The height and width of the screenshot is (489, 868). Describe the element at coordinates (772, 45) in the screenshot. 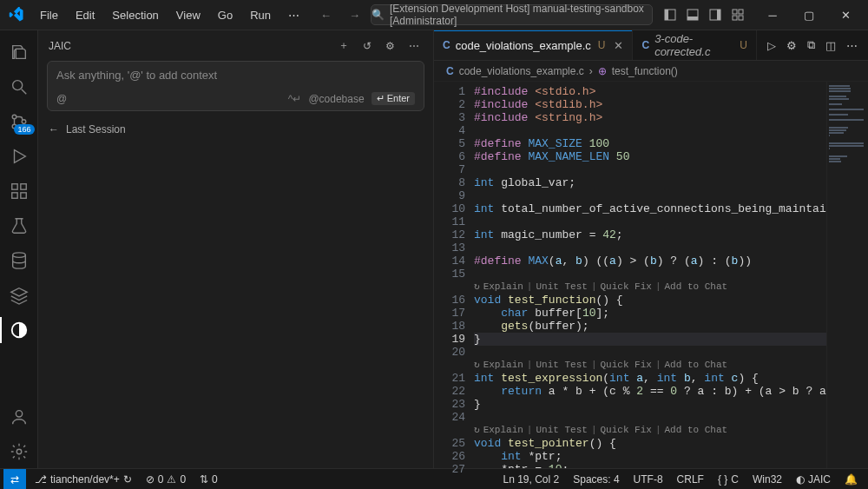

I see `run-file-icon: ▷` at that location.